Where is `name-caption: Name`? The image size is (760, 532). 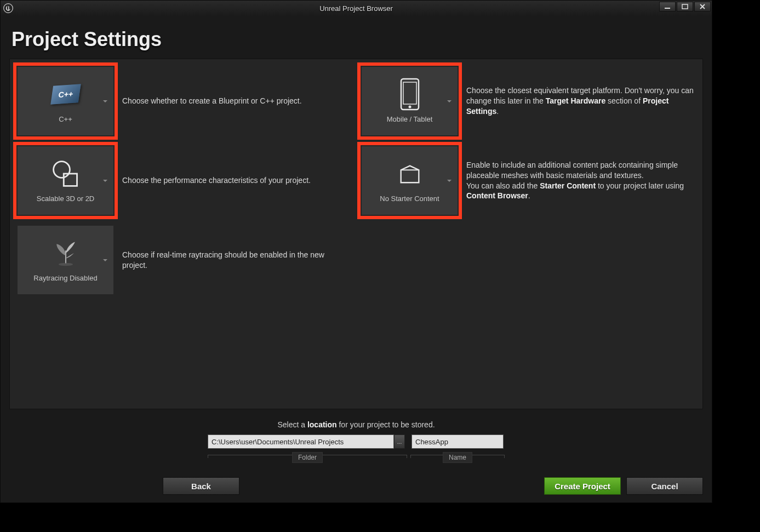
name-caption: Name is located at coordinates (458, 457).